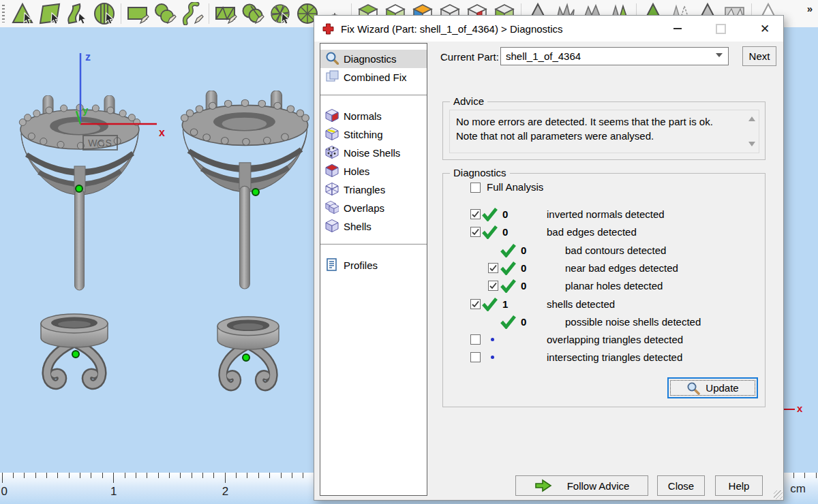  What do you see at coordinates (165, 14) in the screenshot?
I see `mark-blob-icon` at bounding box center [165, 14].